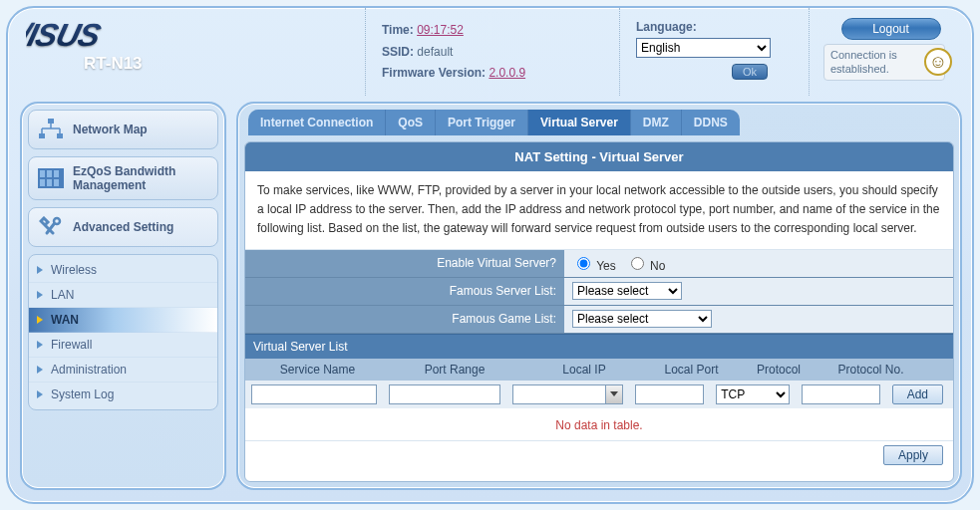  I want to click on sidebar-sub-label: Wireless, so click(74, 270).